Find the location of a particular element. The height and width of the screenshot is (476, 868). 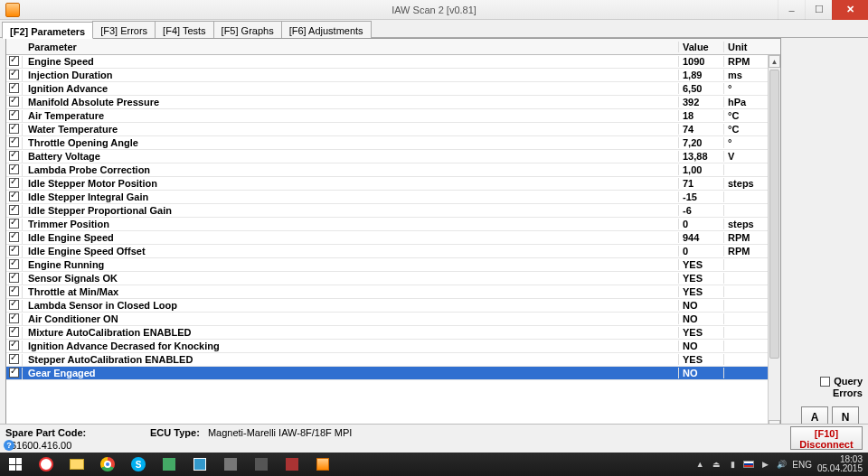

taskbar-app-generic1 is located at coordinates (169, 464).